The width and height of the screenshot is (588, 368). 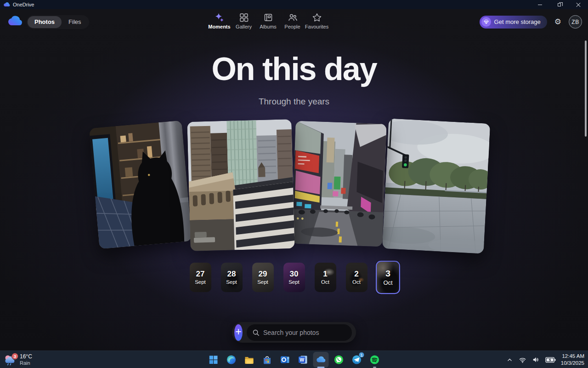 I want to click on windows-taskbar: 3 16°C Rain, so click(x=294, y=359).